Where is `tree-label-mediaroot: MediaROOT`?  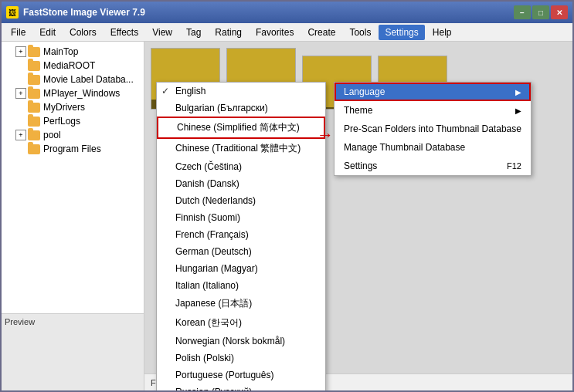 tree-label-mediaroot: MediaROOT is located at coordinates (70, 66).